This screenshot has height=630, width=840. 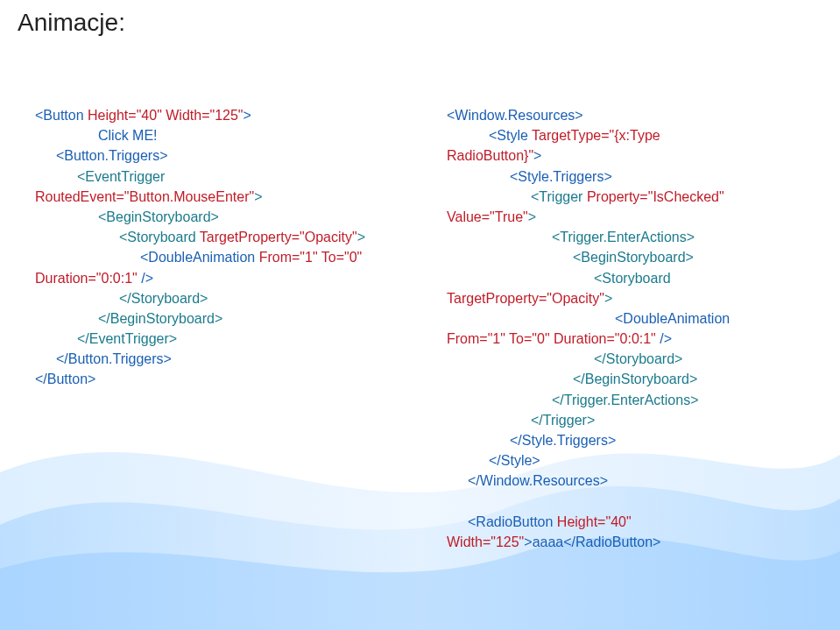 What do you see at coordinates (515, 116) in the screenshot?
I see `code-token: <Window.Resources>` at bounding box center [515, 116].